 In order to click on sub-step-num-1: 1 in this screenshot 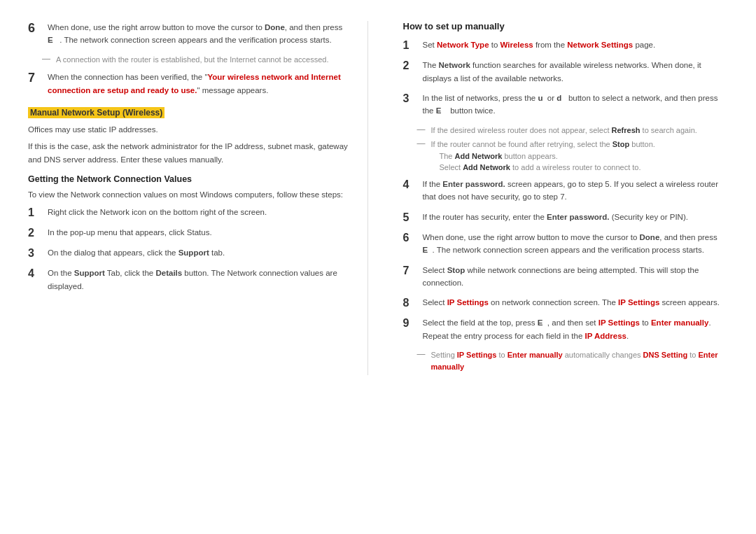, I will do `click(34, 213)`.